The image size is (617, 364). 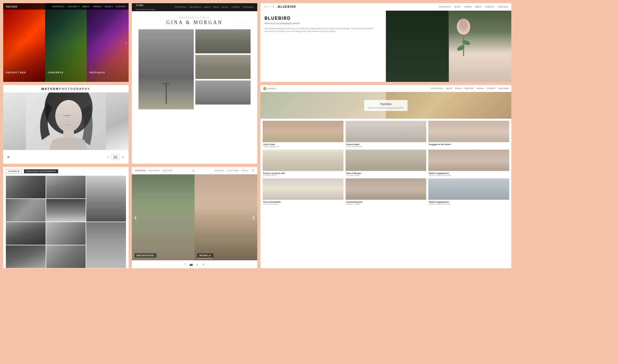 What do you see at coordinates (195, 171) in the screenshot?
I see `enchanted-navbar: PORTFOLIO FEATURES ▾ ABOUT ME ✿ SERVICES…` at bounding box center [195, 171].